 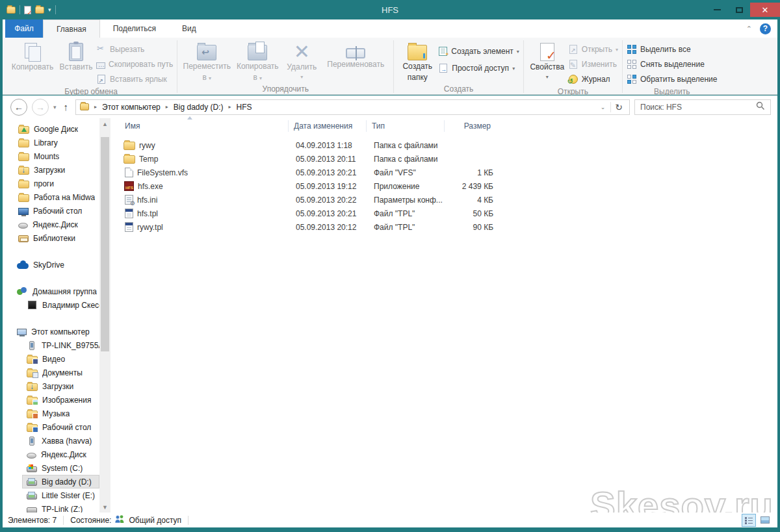 I want to click on details-view-button, so click(x=749, y=520).